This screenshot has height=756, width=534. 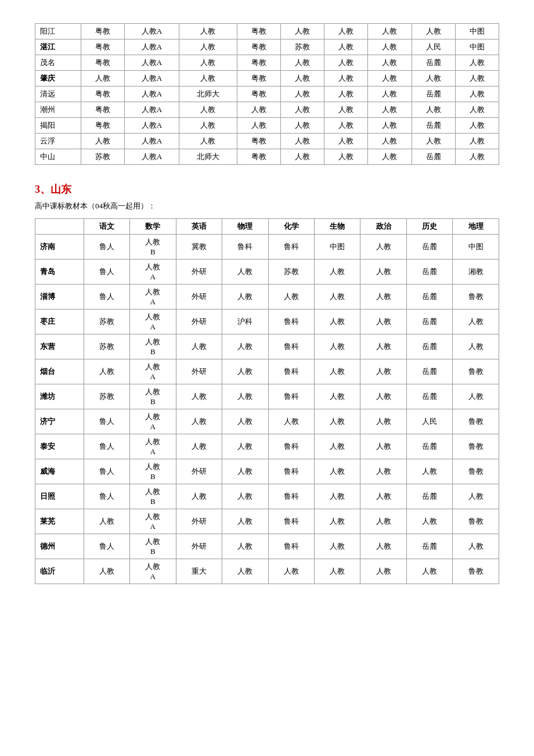 What do you see at coordinates (58, 31) in the screenshot?
I see `city-cell: 阳江` at bounding box center [58, 31].